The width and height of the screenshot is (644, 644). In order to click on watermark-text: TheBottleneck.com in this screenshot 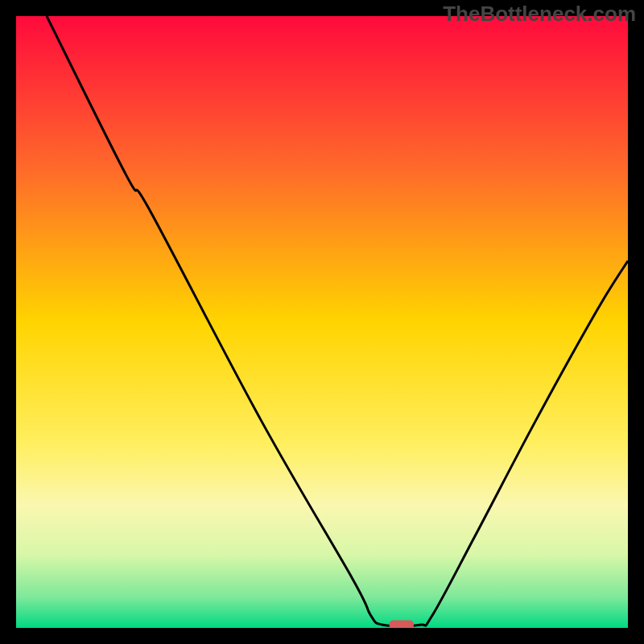, I will do `click(539, 14)`.